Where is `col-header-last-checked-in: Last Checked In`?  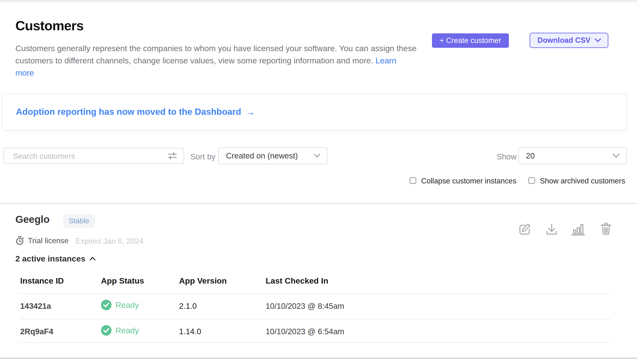
col-header-last-checked-in: Last Checked In is located at coordinates (297, 281).